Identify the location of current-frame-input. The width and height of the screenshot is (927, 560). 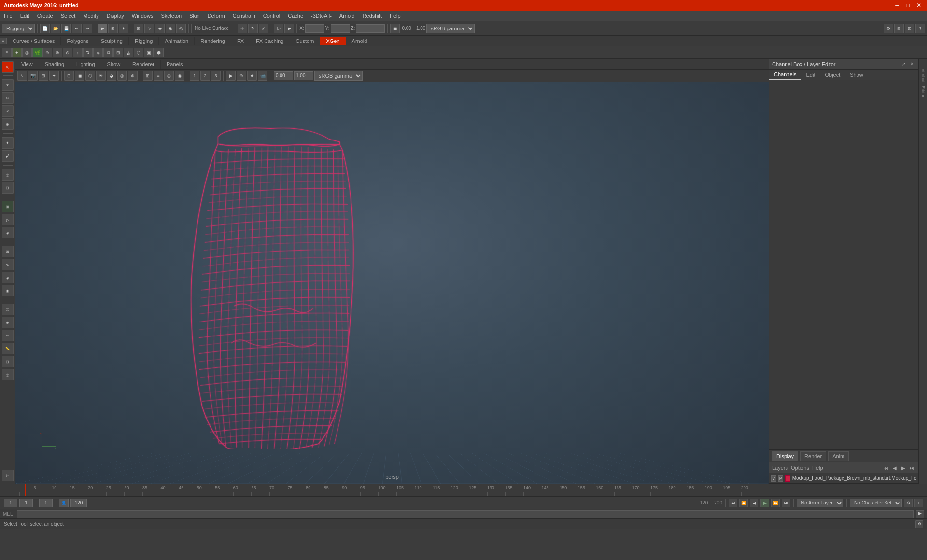
(26, 503).